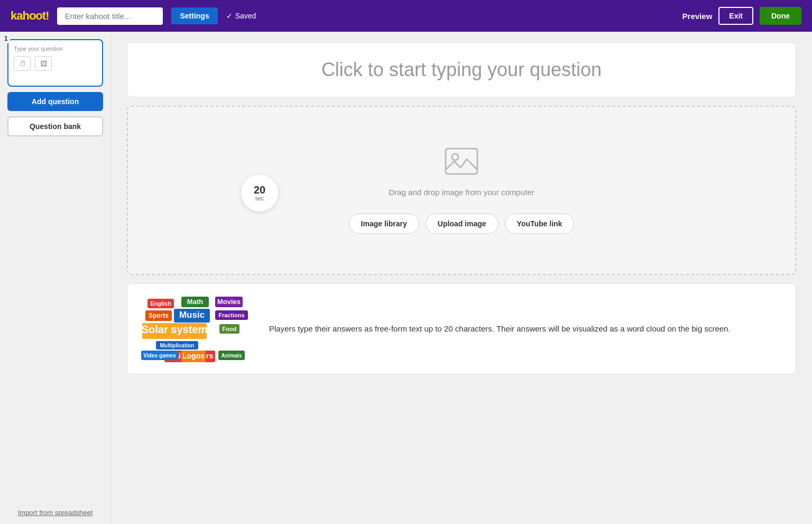  What do you see at coordinates (260, 193) in the screenshot?
I see `timer-circle: 20 sec` at bounding box center [260, 193].